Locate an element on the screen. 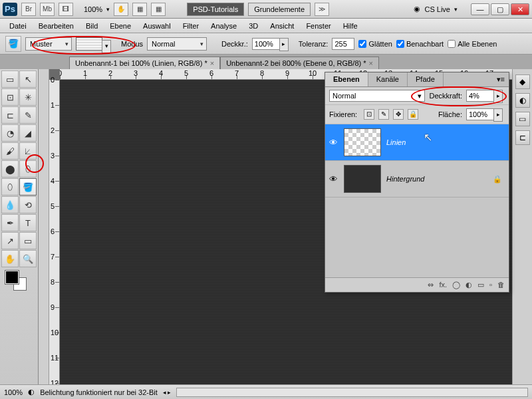  menu-auswahl: Auswahl is located at coordinates (157, 26).